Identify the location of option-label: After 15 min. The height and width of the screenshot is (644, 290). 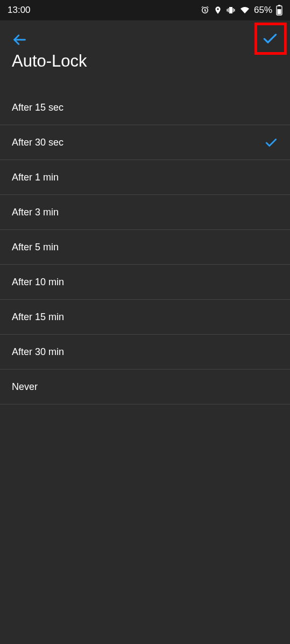
(38, 317).